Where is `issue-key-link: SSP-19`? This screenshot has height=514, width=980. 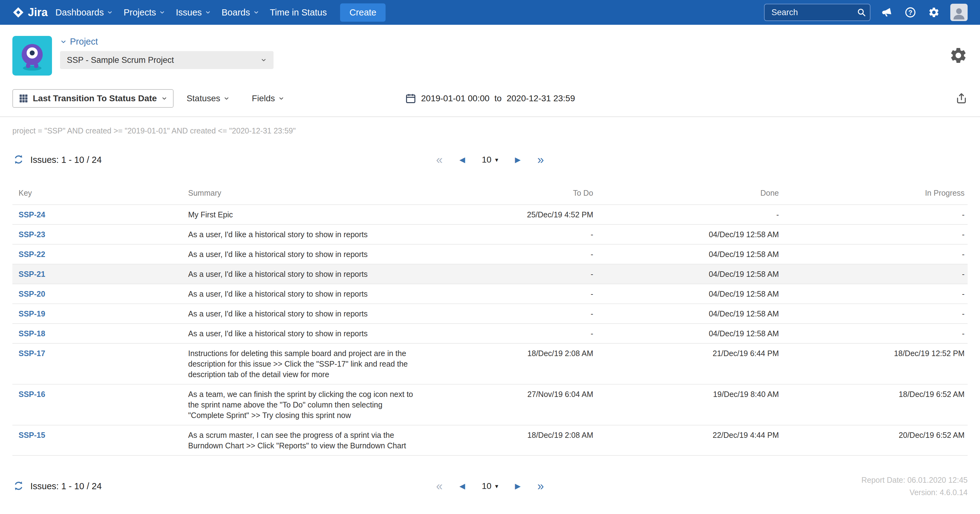
issue-key-link: SSP-19 is located at coordinates (32, 314).